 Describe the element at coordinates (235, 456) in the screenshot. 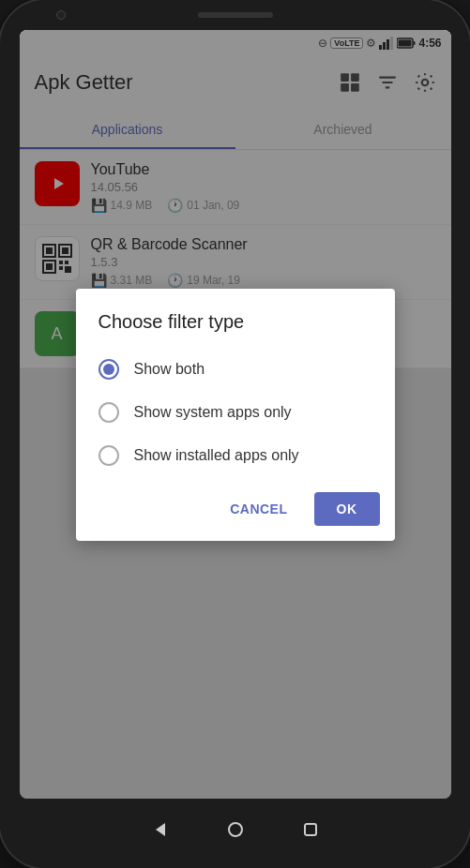

I see `radio-option-installed-apps: Show installed apps only` at that location.